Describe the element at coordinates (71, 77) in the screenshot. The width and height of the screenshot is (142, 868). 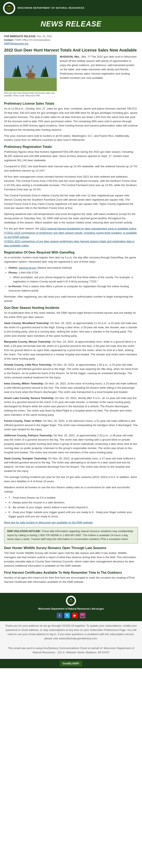
I see `intro-section: 2022 gun deer hunt harvest totals and li…` at that location.